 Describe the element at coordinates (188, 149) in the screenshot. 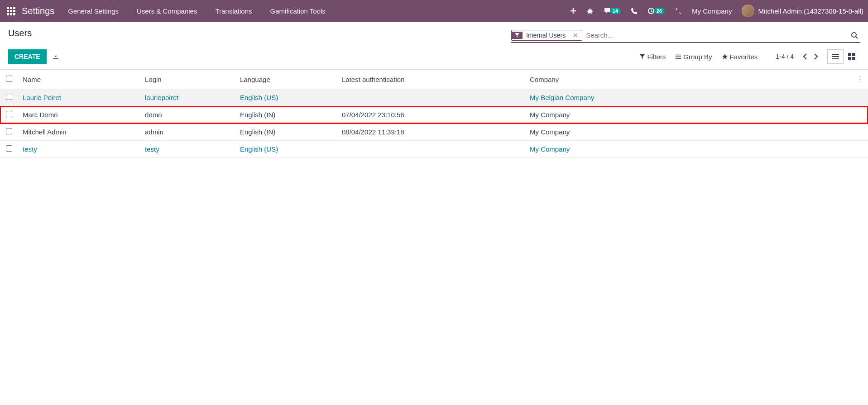

I see `cell-login: testy` at that location.